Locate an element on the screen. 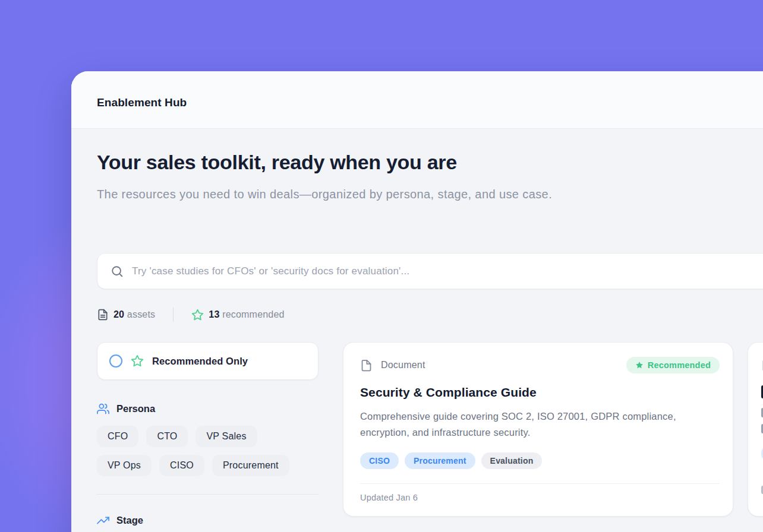  asset-card-partial is located at coordinates (755, 429).